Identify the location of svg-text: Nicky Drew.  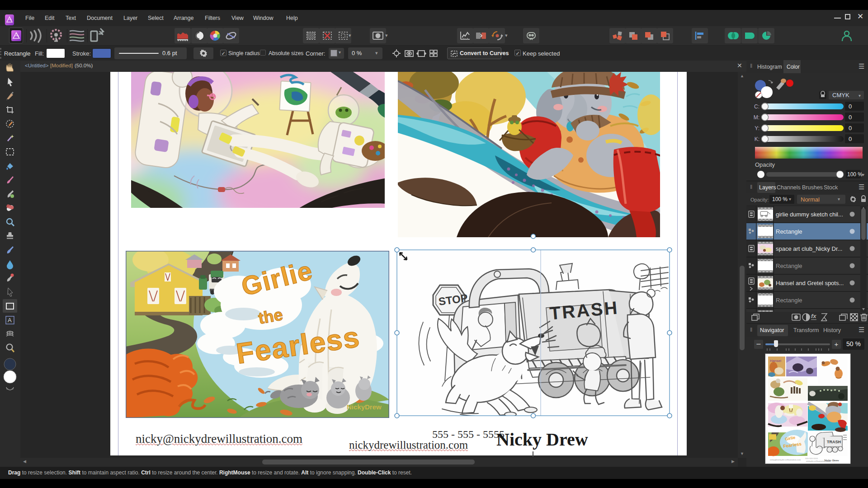
(832, 460).